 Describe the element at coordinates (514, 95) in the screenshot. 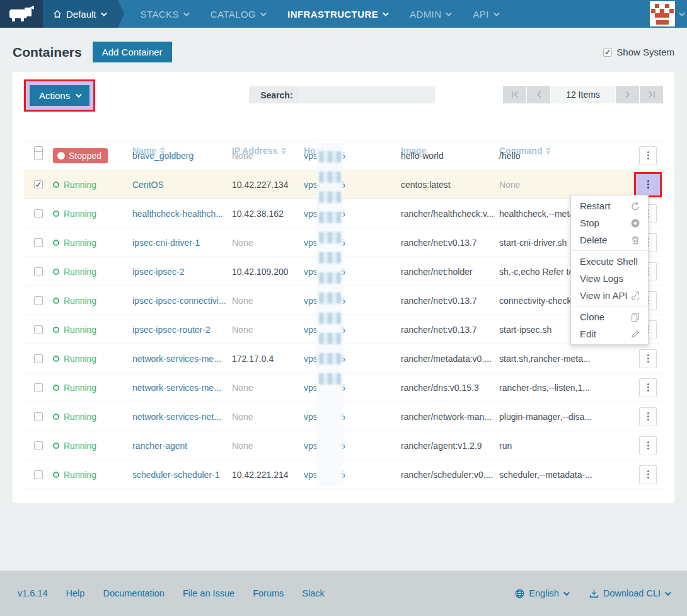

I see `first-page-button` at that location.